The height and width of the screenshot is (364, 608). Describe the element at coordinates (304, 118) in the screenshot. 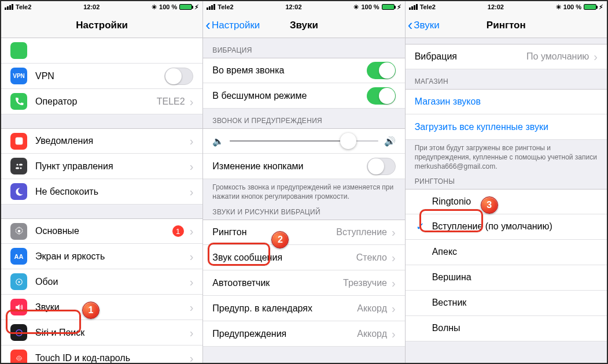

I see `header-ringer: ЗВОНОК И ПРЕДУПРЕЖДЕНИЯ` at that location.